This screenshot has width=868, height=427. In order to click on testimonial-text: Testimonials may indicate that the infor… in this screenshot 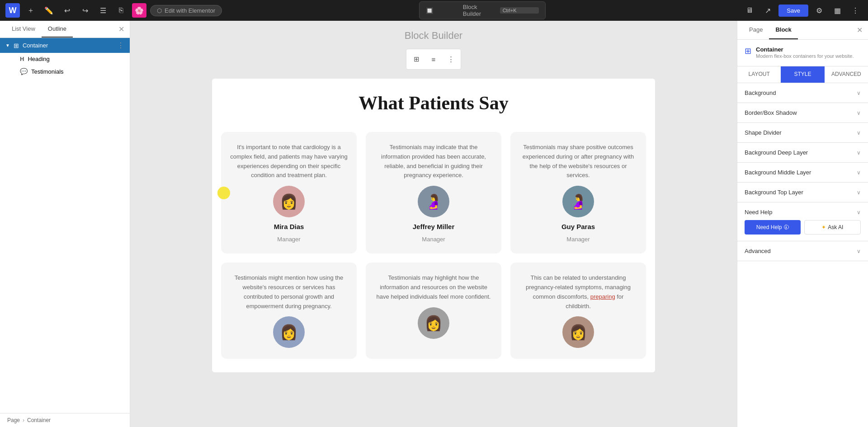, I will do `click(434, 162)`.